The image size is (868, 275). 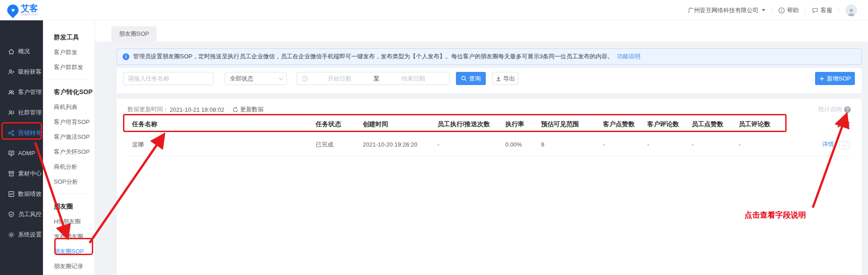 I want to click on help-button: 帮助, so click(x=789, y=10).